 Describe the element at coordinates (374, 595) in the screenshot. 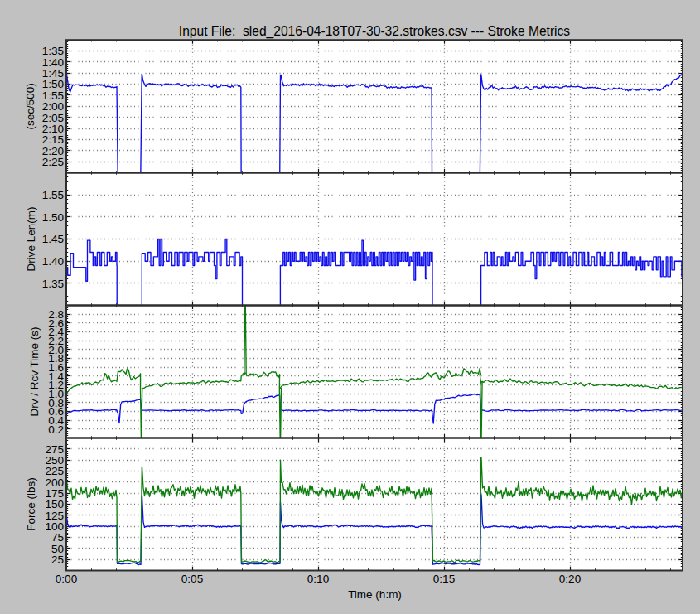

I see `svg-text: Time (h:m)` at that location.